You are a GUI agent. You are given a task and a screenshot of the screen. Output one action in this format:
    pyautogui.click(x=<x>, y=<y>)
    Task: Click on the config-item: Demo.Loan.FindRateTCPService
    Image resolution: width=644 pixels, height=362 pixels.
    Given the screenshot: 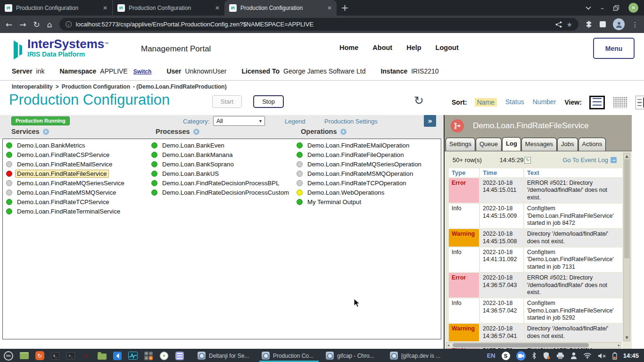 What is the action you would take?
    pyautogui.click(x=66, y=202)
    